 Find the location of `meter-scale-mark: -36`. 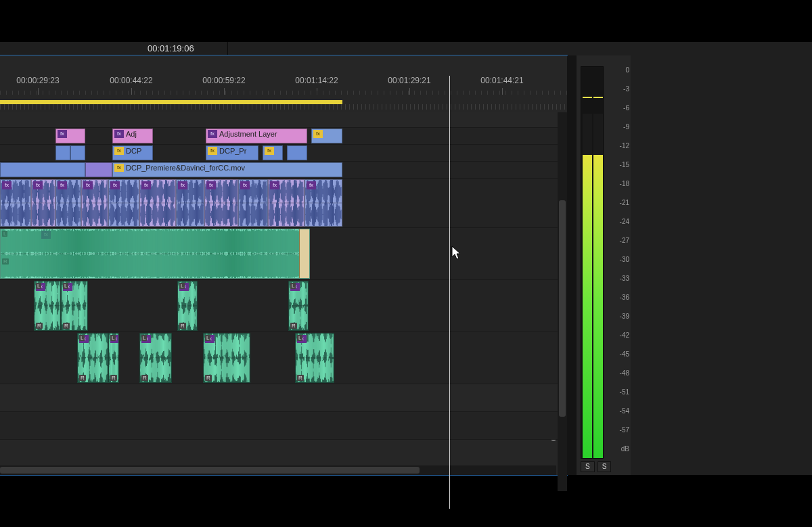

meter-scale-mark: -36 is located at coordinates (621, 298).